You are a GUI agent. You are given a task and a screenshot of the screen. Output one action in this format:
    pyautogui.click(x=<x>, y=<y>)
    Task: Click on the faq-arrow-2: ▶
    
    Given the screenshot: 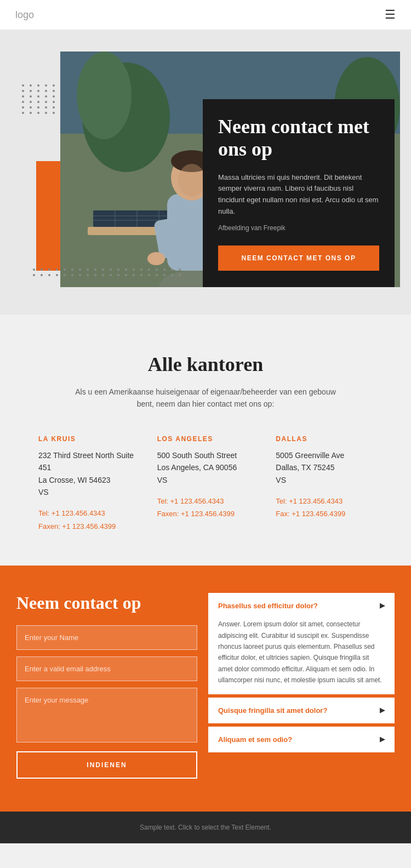 What is the action you would take?
    pyautogui.click(x=383, y=740)
    